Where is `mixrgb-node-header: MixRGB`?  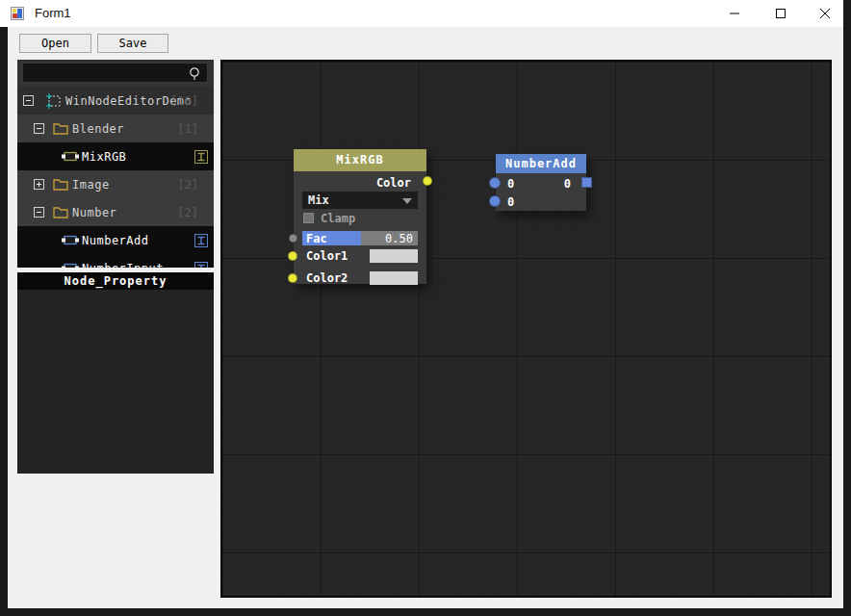
mixrgb-node-header: MixRGB is located at coordinates (360, 160).